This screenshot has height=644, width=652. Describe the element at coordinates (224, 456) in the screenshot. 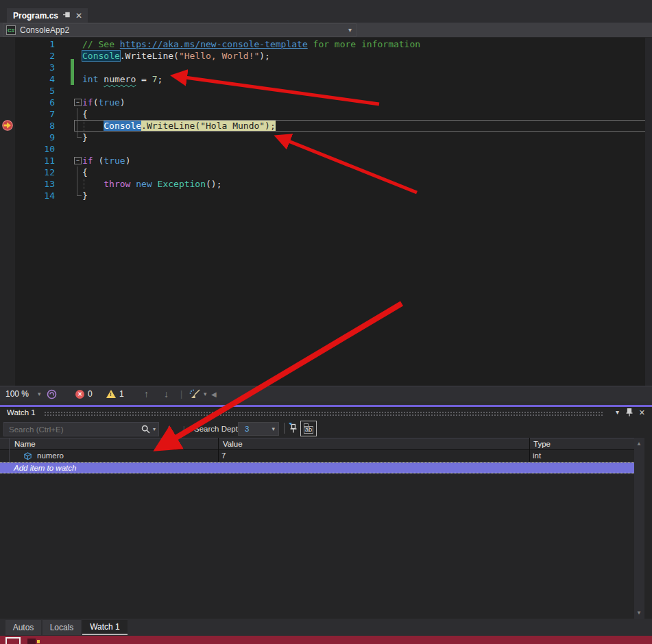

I see `watch-value-cell: 7` at that location.